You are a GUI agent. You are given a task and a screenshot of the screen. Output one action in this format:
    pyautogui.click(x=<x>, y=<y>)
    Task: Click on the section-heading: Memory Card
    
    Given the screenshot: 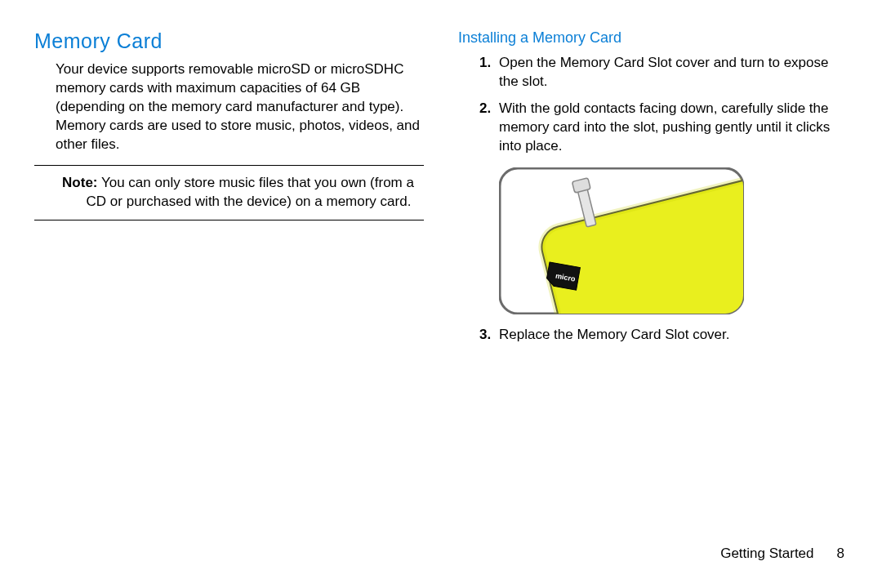 What is the action you would take?
    pyautogui.click(x=229, y=42)
    